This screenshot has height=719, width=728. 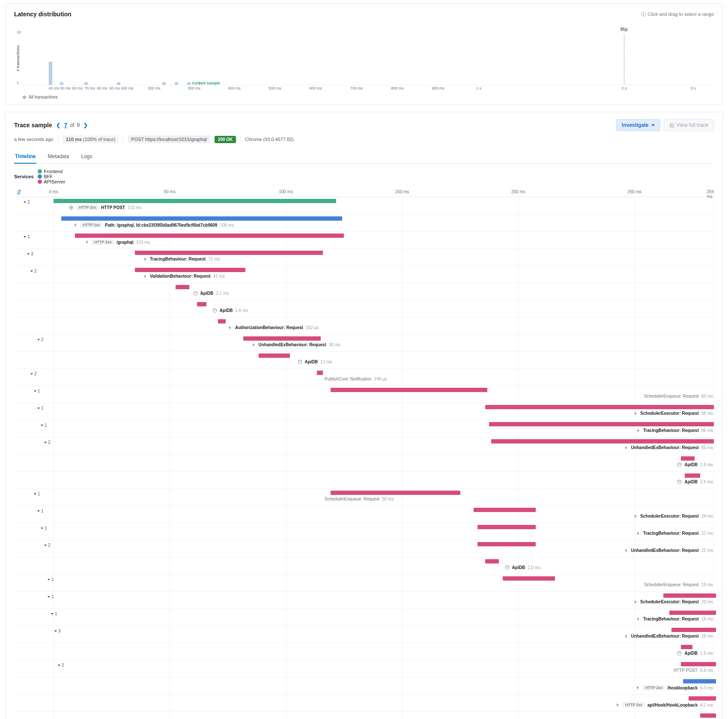 I want to click on span-row: 2UnhandledExBehaviour: Request30 ms, so click(x=364, y=343).